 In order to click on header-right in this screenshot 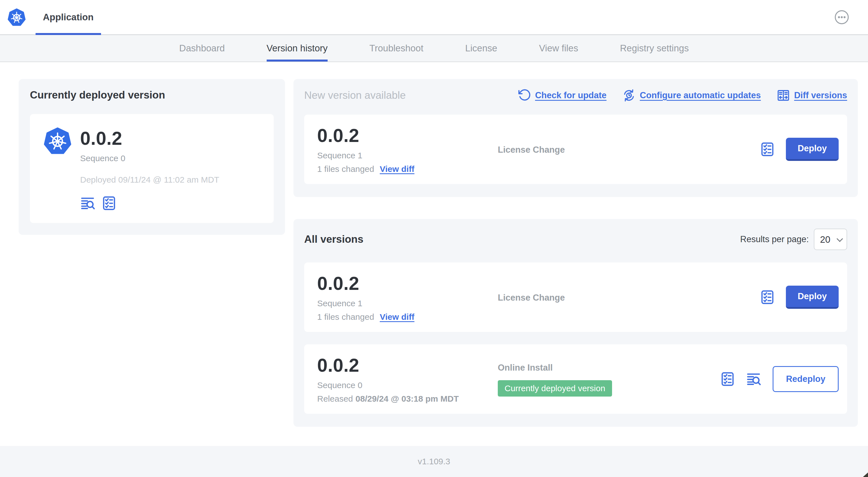, I will do `click(851, 17)`.